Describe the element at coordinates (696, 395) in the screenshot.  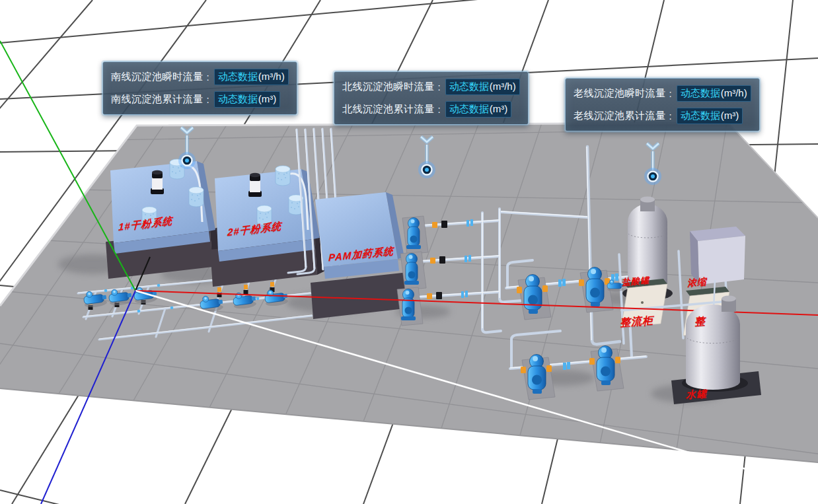
I see `label-water-tank: 水罐` at that location.